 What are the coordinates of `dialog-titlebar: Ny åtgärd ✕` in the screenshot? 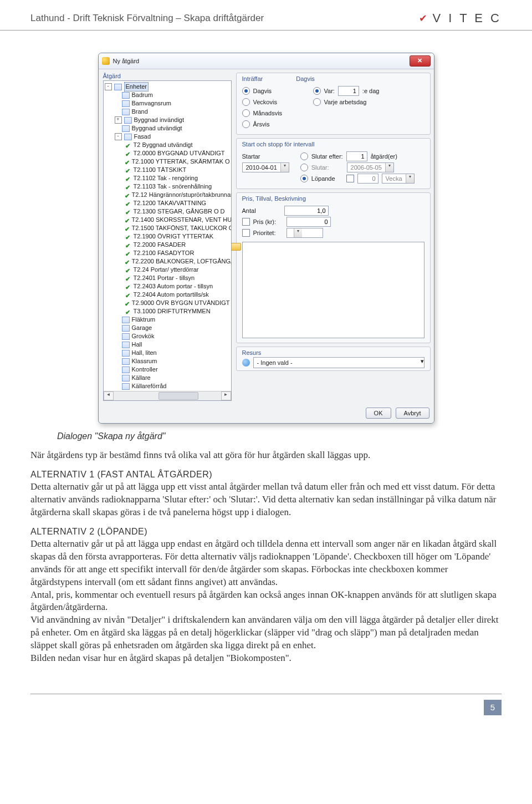 It's located at (266, 61).